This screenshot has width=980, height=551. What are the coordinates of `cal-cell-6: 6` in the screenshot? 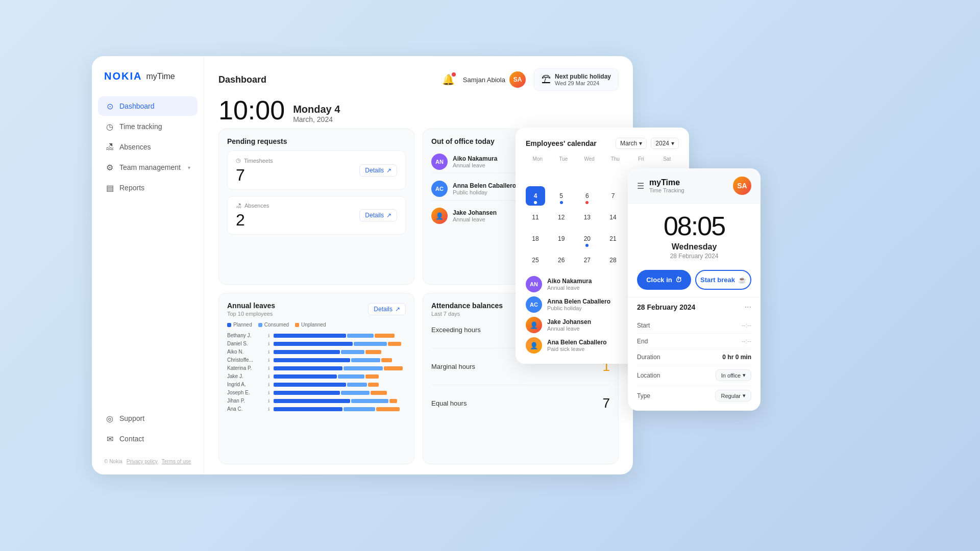 It's located at (587, 196).